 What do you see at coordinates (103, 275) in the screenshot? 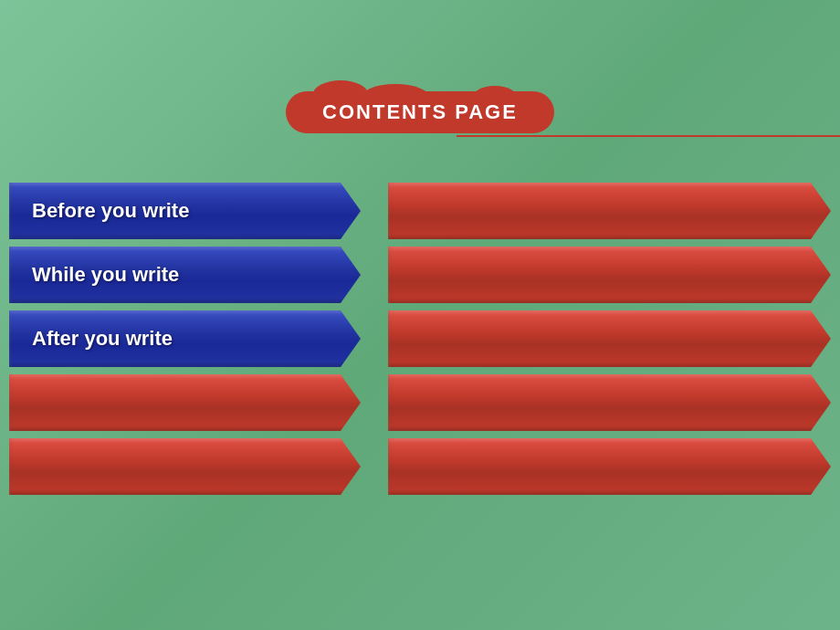
I see `left-arrow-label-while-you-write: While you write` at bounding box center [103, 275].